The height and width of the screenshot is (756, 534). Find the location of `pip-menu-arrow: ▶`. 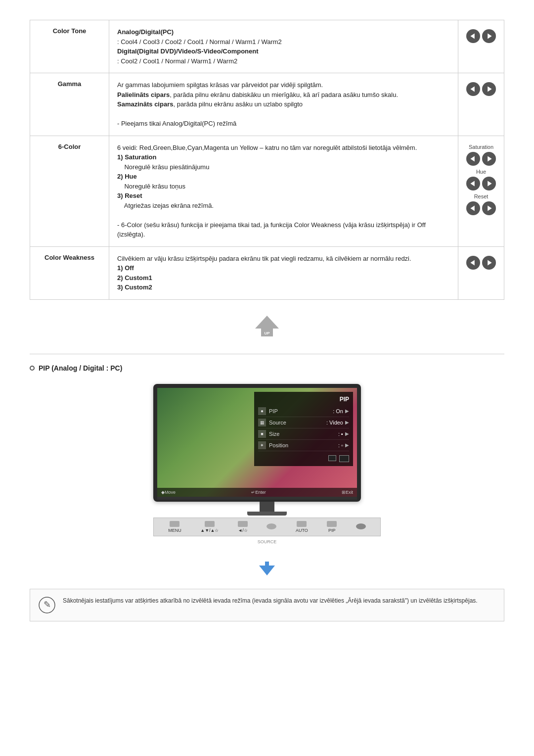

pip-menu-arrow: ▶ is located at coordinates (347, 411).